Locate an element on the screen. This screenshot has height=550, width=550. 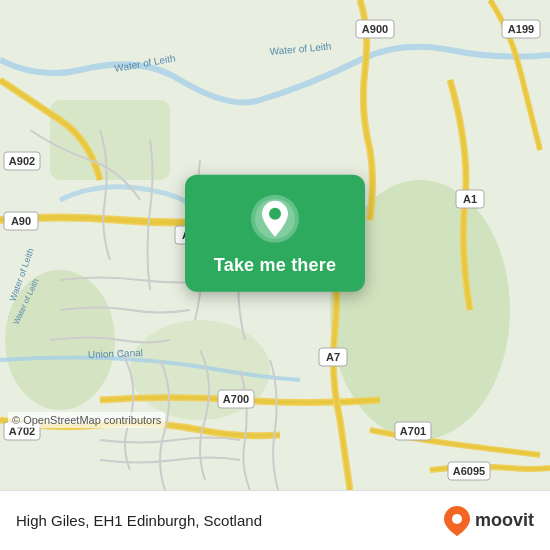
svg-text: A90 is located at coordinates (21, 221).